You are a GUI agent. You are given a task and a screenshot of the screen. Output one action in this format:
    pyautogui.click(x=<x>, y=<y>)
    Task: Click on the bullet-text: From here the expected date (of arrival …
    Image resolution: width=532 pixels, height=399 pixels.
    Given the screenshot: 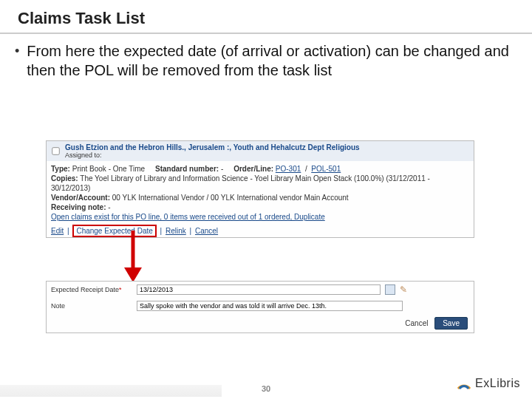 What is the action you would take?
    pyautogui.click(x=270, y=61)
    